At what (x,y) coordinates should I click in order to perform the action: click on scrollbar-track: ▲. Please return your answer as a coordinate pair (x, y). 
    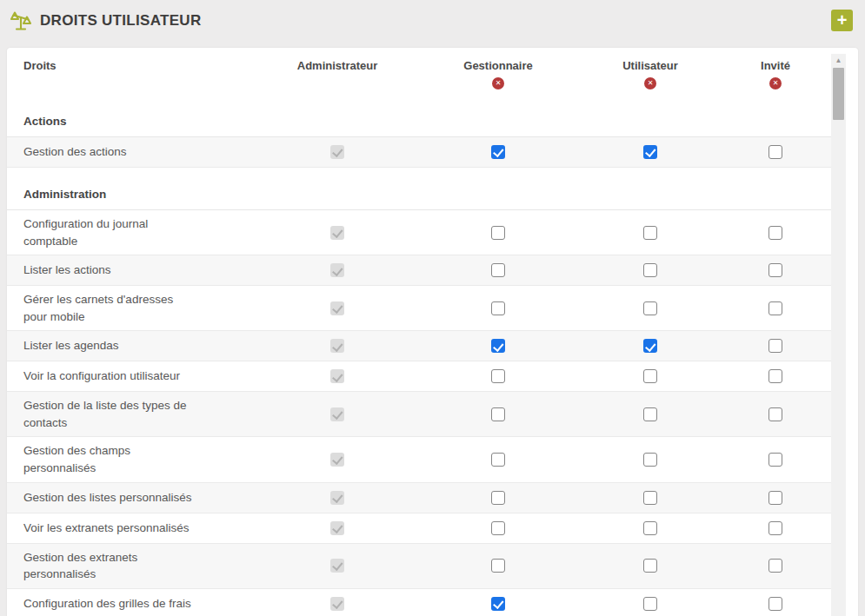
    Looking at the image, I should click on (838, 335).